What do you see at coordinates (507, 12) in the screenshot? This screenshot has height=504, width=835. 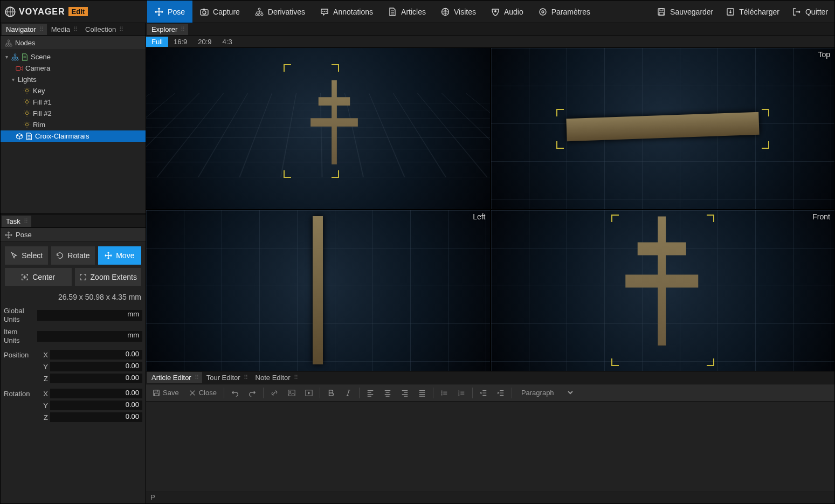 I see `menu-audio: Audio` at bounding box center [507, 12].